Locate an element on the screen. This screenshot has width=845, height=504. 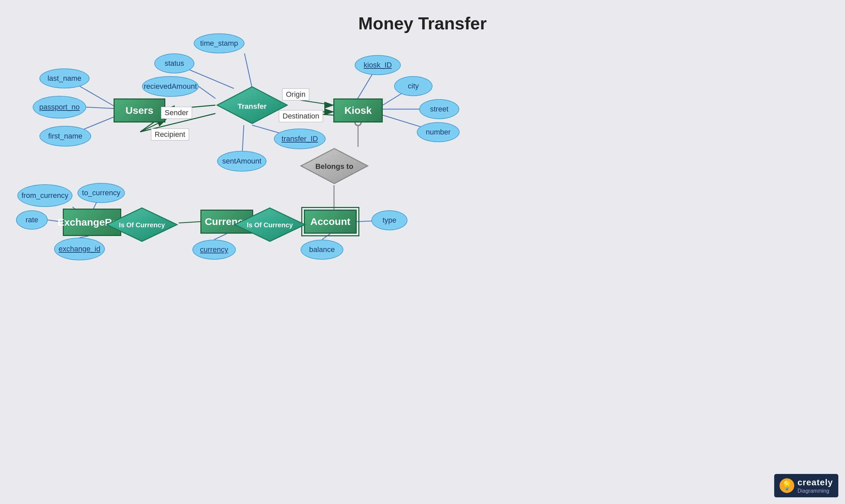
attr-kiosk-id: kiosk_ID is located at coordinates (378, 65).